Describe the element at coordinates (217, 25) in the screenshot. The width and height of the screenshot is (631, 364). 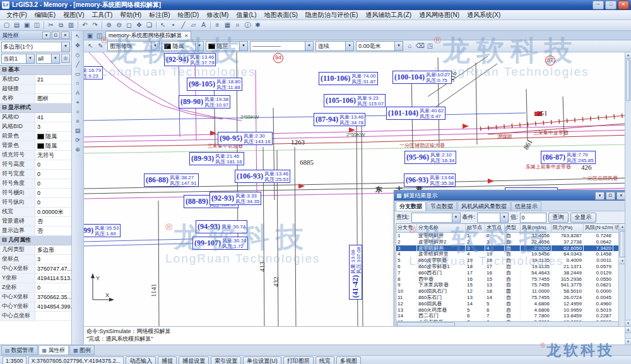
I see `layers-icon: ≡` at that location.